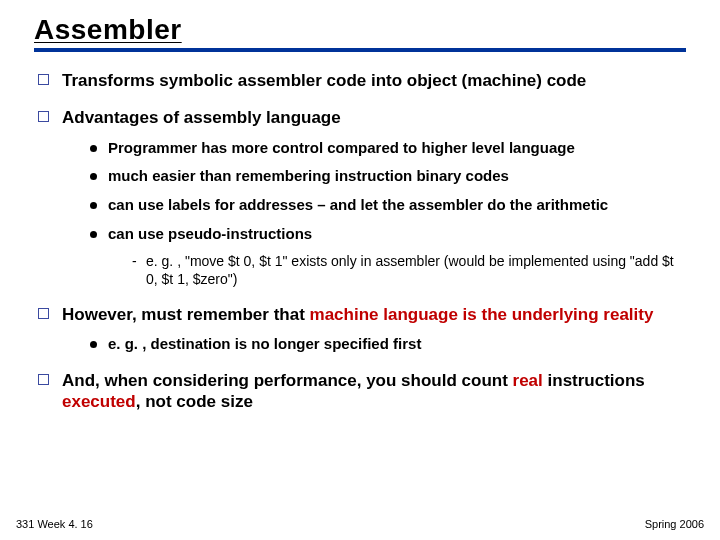 Image resolution: width=720 pixels, height=540 pixels. Describe the element at coordinates (388, 176) in the screenshot. I see `sub-bullet-item: much easier than remembering instruction…` at that location.